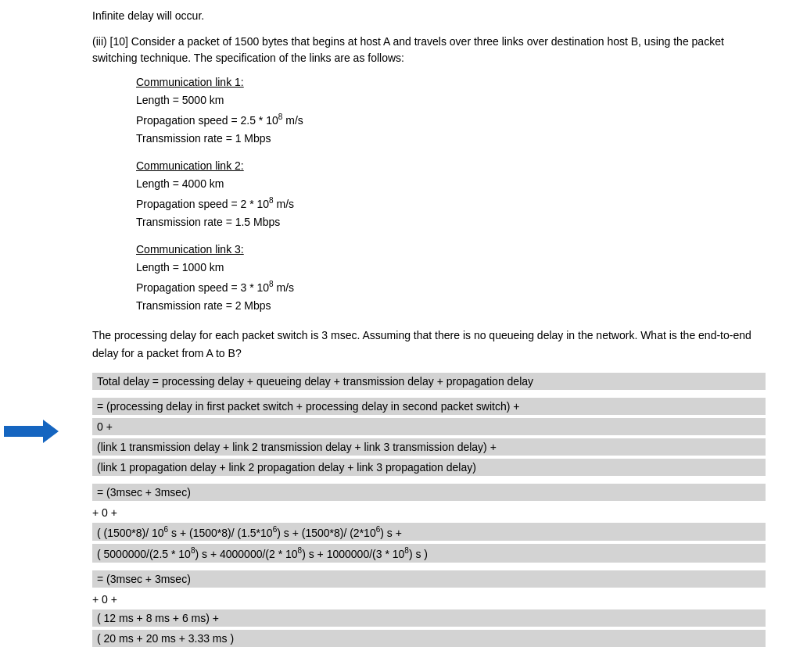  I want to click on calc2-line1: = (3msec + 3msec), so click(429, 492).